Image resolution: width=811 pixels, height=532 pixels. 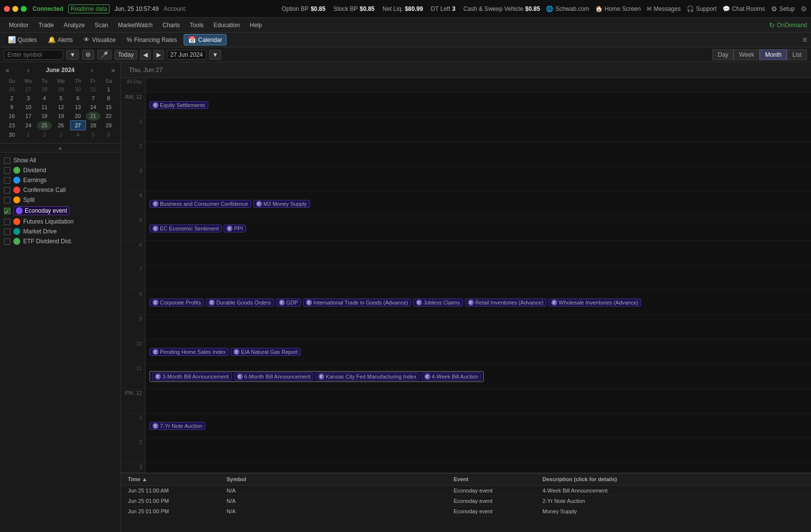 I want to click on prev-month-btn: «, so click(x=7, y=70).